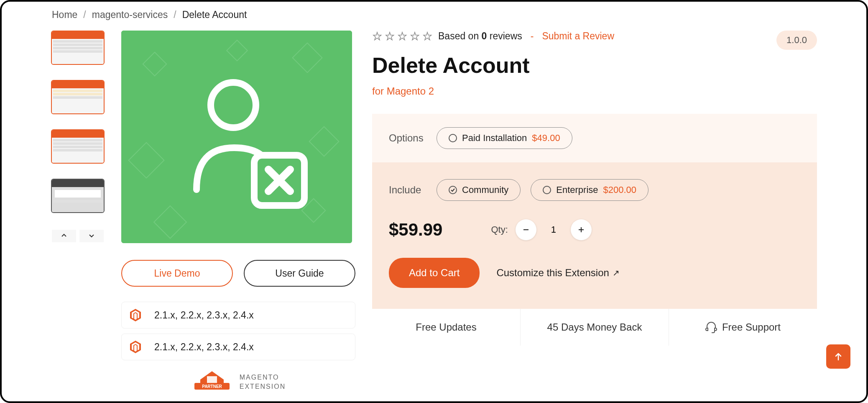 This screenshot has height=403, width=868. Describe the element at coordinates (504, 138) in the screenshot. I see `option-paid-installation: Paid Installation $49.00` at that location.